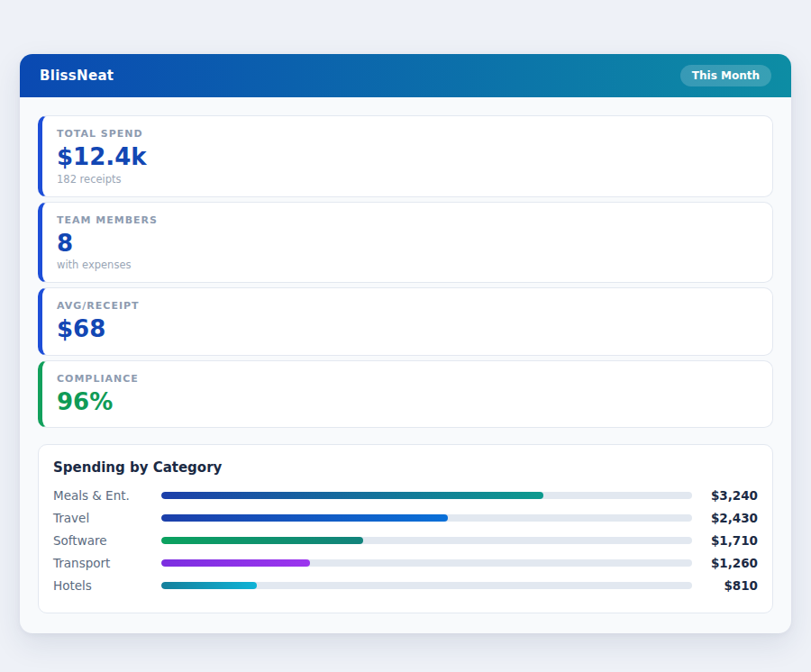 The width and height of the screenshot is (811, 672). What do you see at coordinates (407, 378) in the screenshot?
I see `stat-label: COMPLIANCE` at bounding box center [407, 378].